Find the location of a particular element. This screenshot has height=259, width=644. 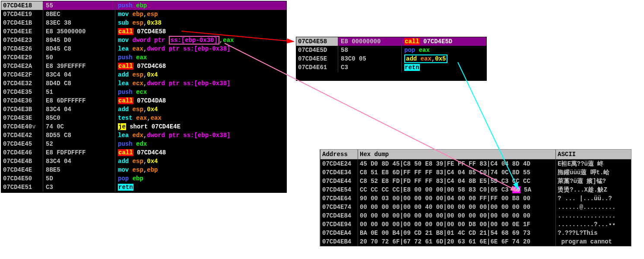

disasm-row: 07CD4E328D4D C8lea ecx,dword ptr ss:[ebp… is located at coordinates (144, 83).